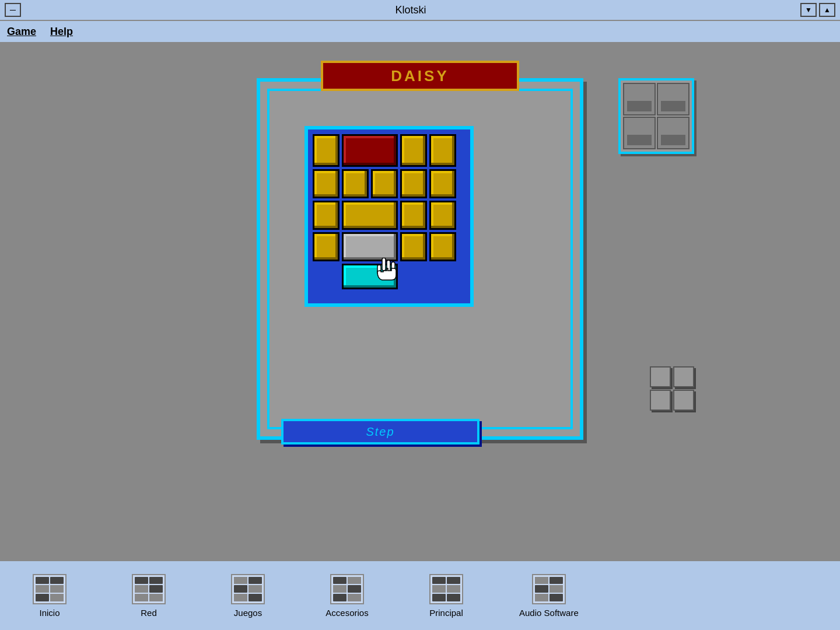 The width and height of the screenshot is (840, 630). What do you see at coordinates (22, 32) in the screenshot?
I see `menu-game: Game` at bounding box center [22, 32].